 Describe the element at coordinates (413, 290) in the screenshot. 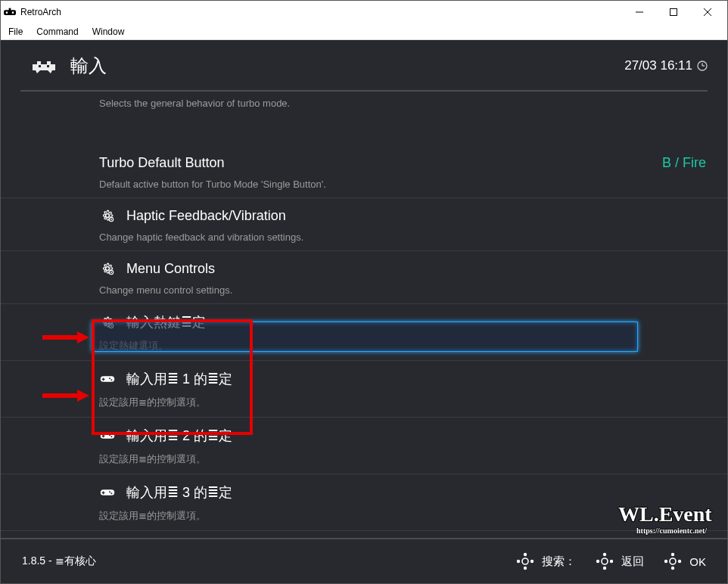

I see `item-desc: Change menu control settings.` at that location.